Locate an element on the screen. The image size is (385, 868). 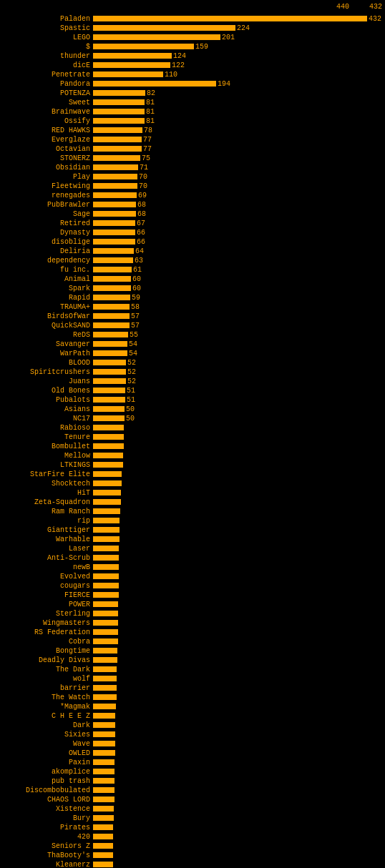
bar-label: wolf is located at coordinates (47, 679).